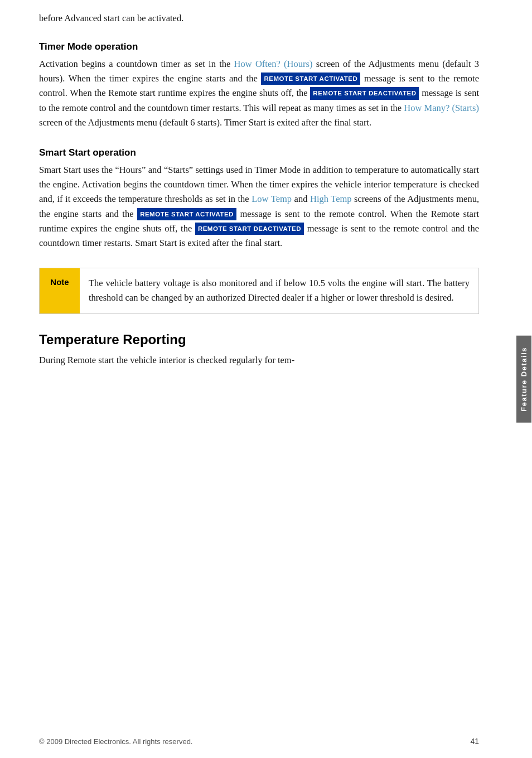 This screenshot has width=532, height=758. Describe the element at coordinates (273, 64) in the screenshot. I see `timer-link-howoften: How Often? (Hours)` at that location.